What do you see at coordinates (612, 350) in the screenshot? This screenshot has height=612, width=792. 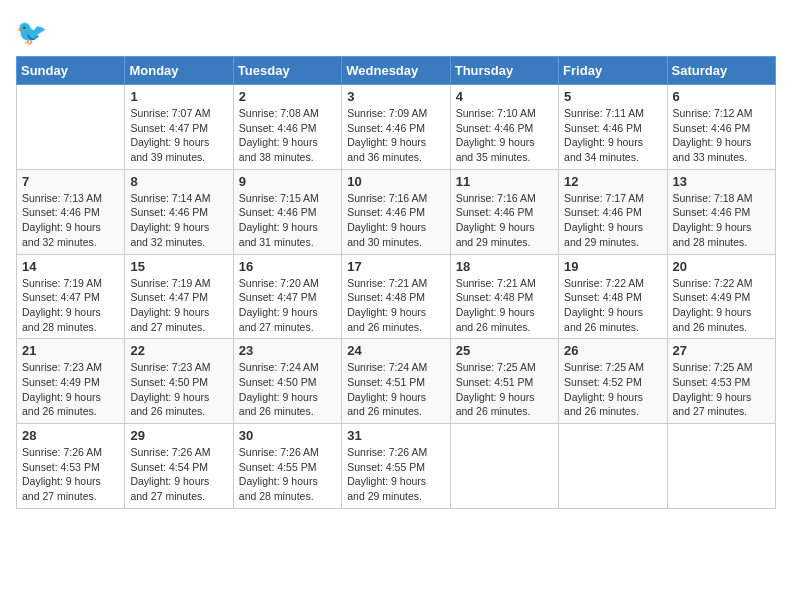 I see `day-number: 26` at bounding box center [612, 350].